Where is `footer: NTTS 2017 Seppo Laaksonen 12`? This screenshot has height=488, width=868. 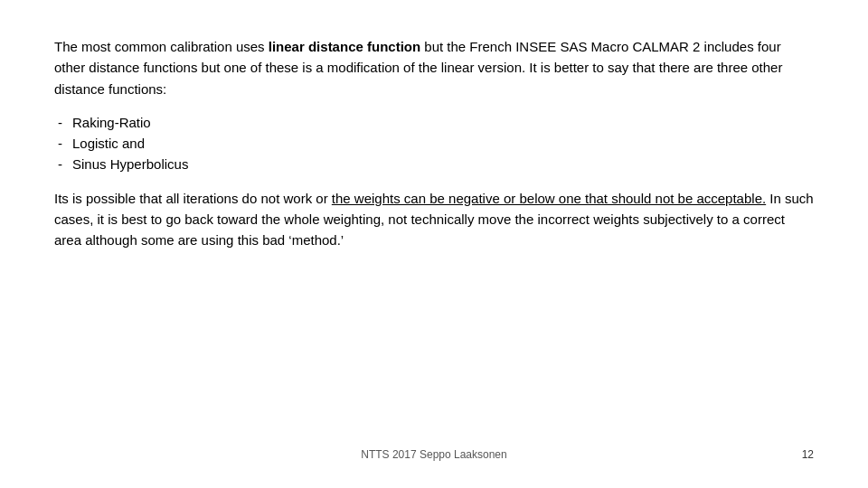 footer: NTTS 2017 Seppo Laaksonen 12 is located at coordinates (434, 450).